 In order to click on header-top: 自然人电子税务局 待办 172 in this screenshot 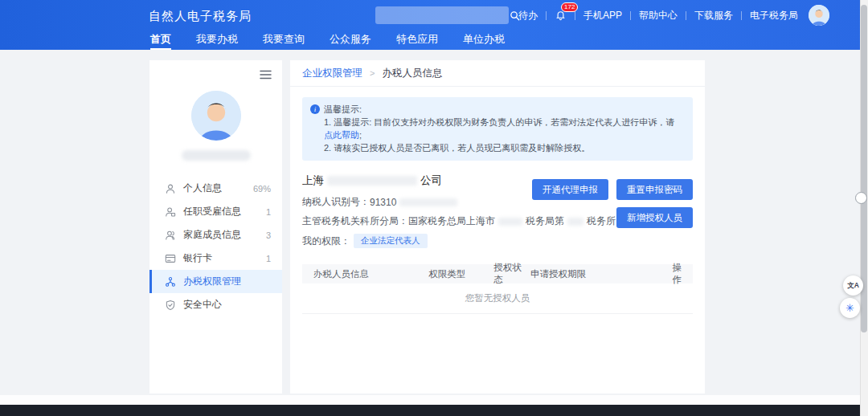, I will do `click(434, 15)`.